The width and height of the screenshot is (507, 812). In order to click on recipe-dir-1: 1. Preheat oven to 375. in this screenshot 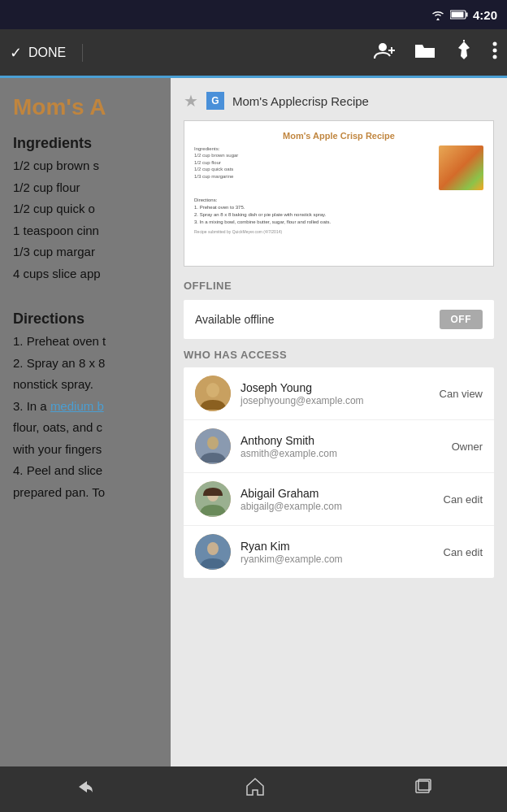, I will do `click(339, 208)`.